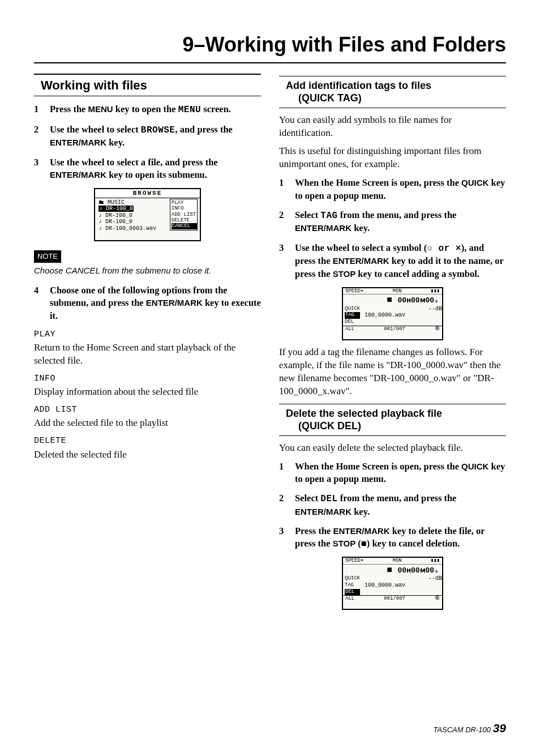 Image resolution: width=540 pixels, height=756 pixels. I want to click on option-info-label: INFO, so click(147, 379).